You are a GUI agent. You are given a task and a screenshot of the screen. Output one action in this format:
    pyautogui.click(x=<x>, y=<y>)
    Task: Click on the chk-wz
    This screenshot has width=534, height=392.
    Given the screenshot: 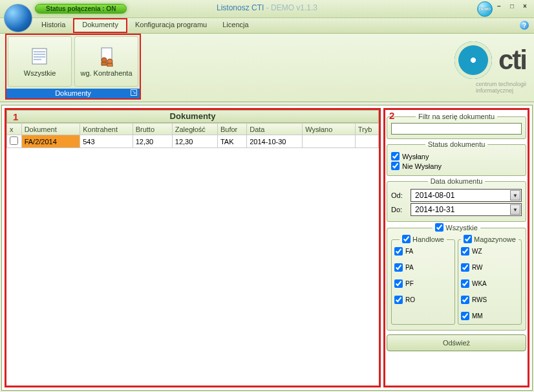 What is the action you would take?
    pyautogui.click(x=465, y=251)
    